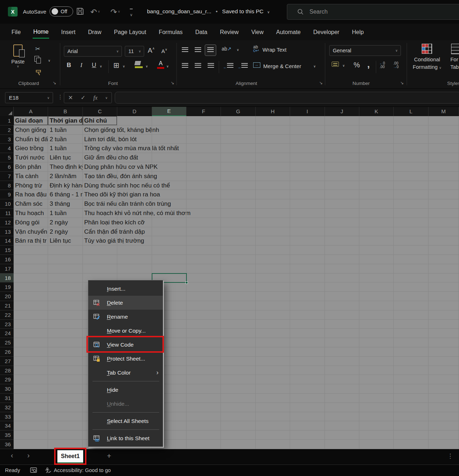 The width and height of the screenshot is (459, 476). I want to click on cell-D1, so click(134, 121).